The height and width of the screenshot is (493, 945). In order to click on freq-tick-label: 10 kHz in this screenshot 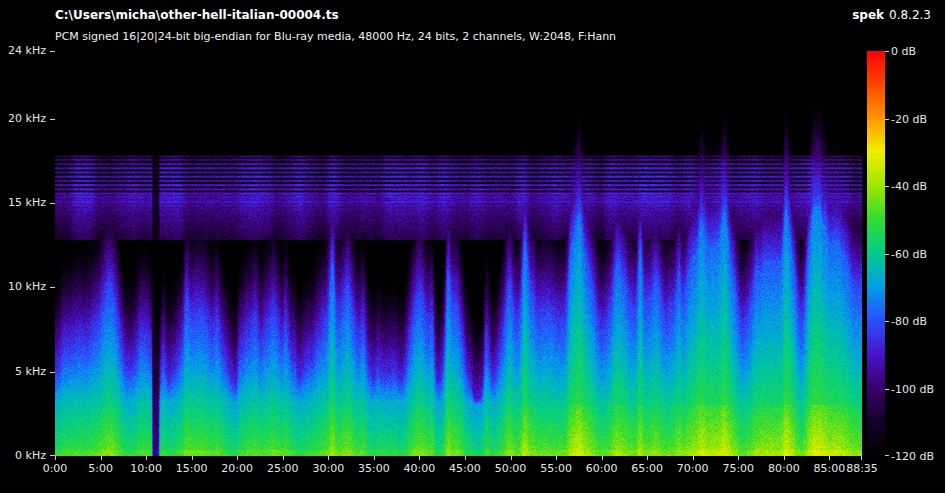, I will do `click(23, 286)`.